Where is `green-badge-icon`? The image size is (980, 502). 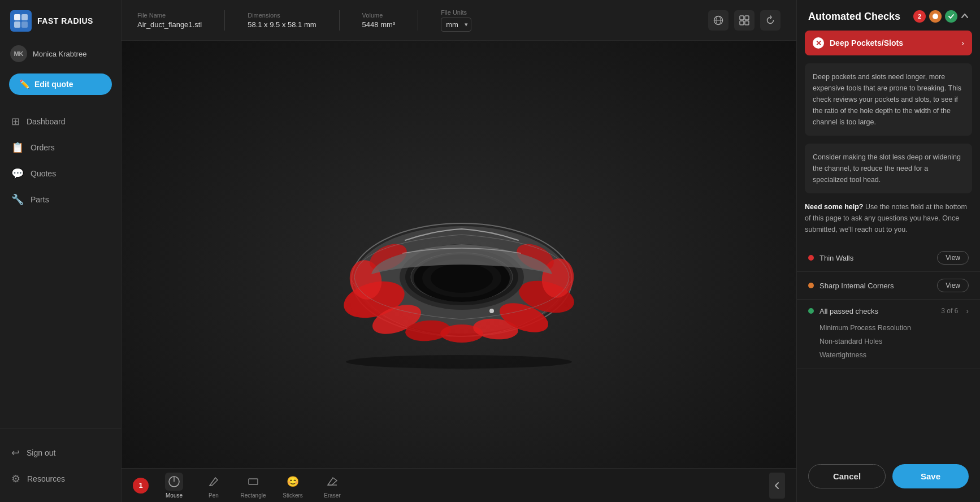
green-badge-icon is located at coordinates (951, 16).